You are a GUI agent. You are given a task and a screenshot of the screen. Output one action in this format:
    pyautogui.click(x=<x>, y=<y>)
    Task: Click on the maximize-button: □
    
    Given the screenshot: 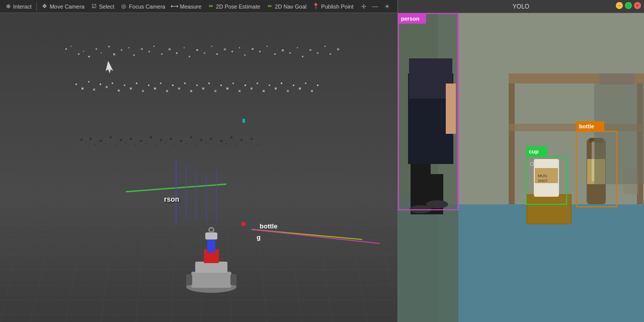 What is the action you would take?
    pyautogui.click(x=628, y=6)
    